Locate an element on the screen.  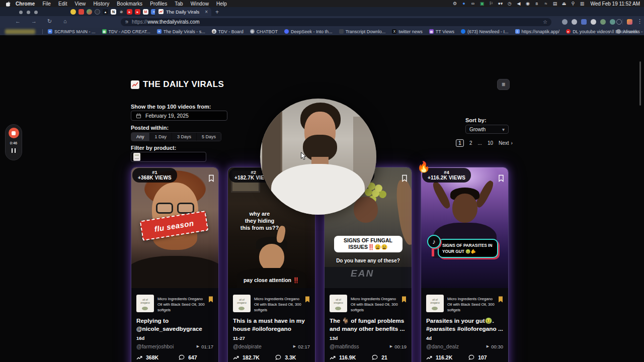
pinned-tab-gmail-icon: M is located at coordinates (146, 12).